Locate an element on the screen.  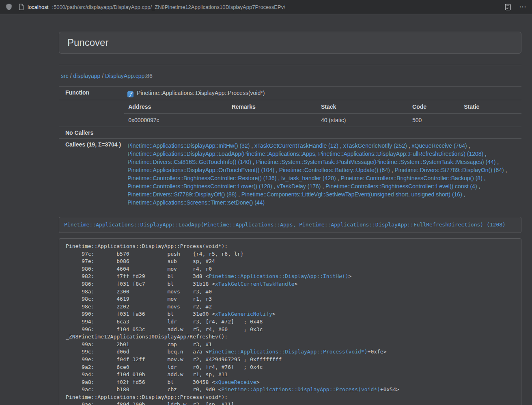
callee-link: xTaskGenericNotify (252) is located at coordinates (375, 146).